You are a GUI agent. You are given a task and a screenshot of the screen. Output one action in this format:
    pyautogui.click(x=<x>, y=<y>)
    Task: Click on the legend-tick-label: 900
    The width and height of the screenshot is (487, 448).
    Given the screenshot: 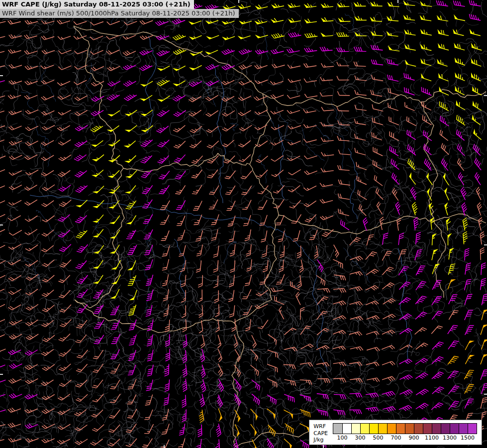 What is the action you would take?
    pyautogui.click(x=414, y=438)
    